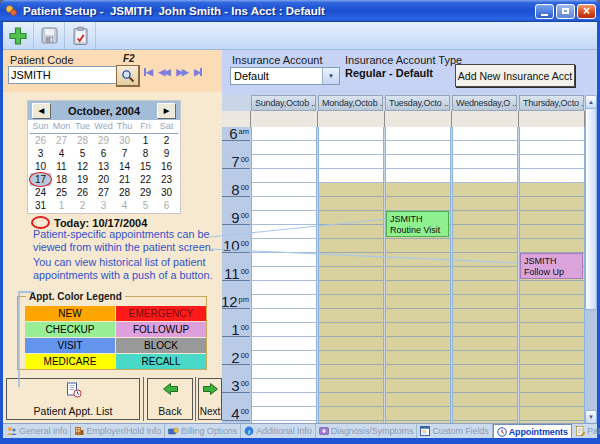 The image size is (600, 444). Describe the element at coordinates (146, 154) in the screenshot. I see `calendar-day: 8` at that location.